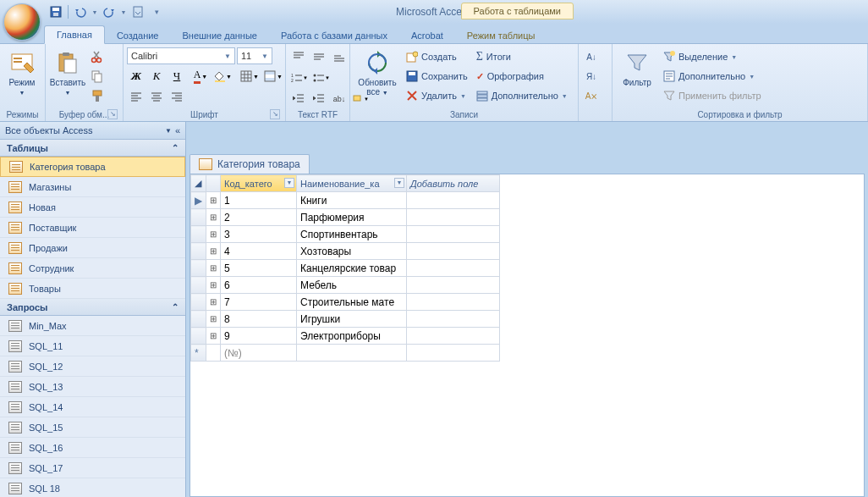 Image resolution: width=868 pixels, height=497 pixels. Describe the element at coordinates (591, 96) in the screenshot. I see `clear-sort-icon: А⨯` at that location.